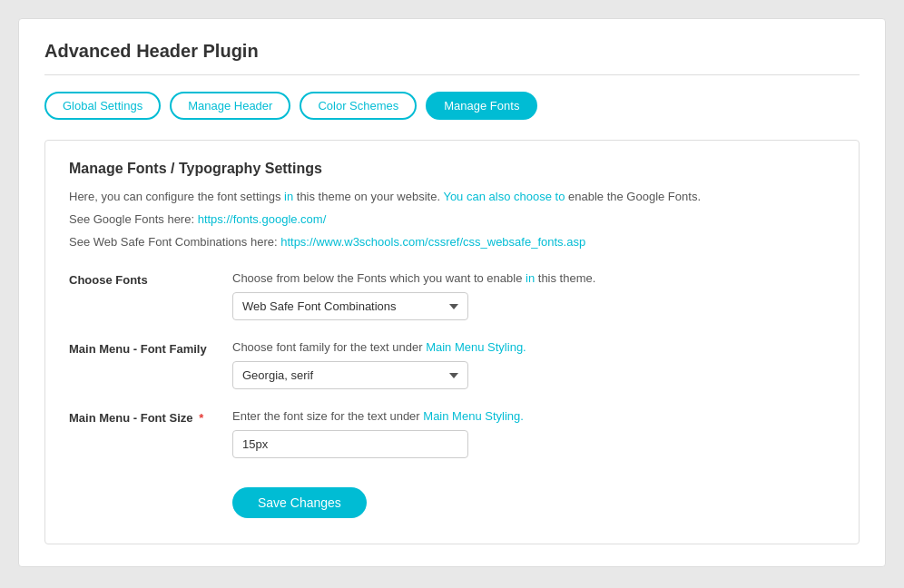 Image resolution: width=904 pixels, height=588 pixels. I want to click on desc-prefix: Here, you can configure the font setting…, so click(176, 196).